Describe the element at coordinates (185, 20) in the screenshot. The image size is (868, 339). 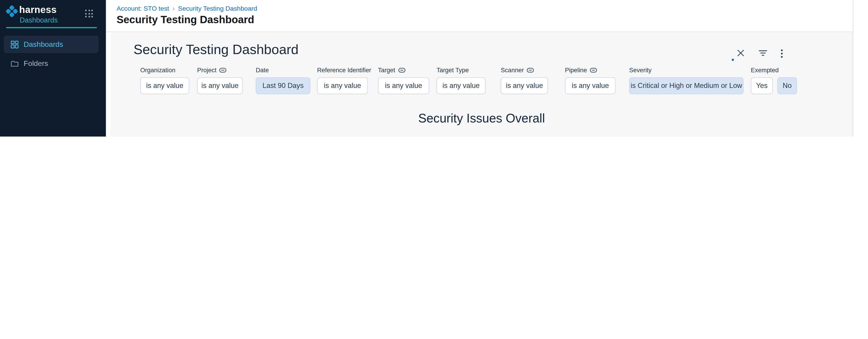
I see `page-title: Security Testing Dashboard` at that location.